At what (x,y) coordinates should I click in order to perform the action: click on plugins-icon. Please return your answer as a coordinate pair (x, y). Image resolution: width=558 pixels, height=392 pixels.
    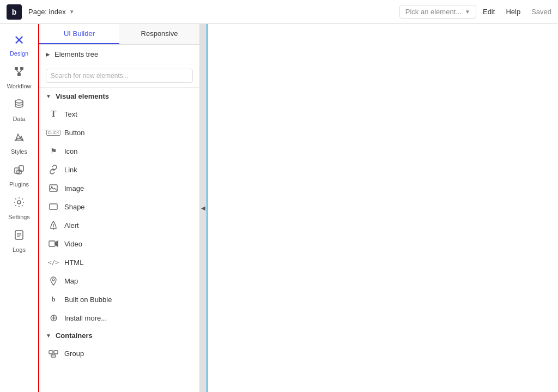
    Looking at the image, I should click on (19, 171).